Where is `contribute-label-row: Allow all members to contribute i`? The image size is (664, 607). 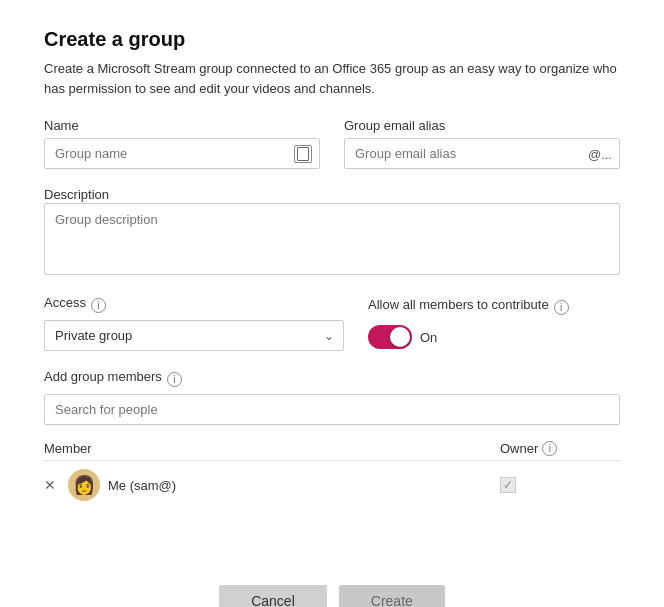
contribute-label-row: Allow all members to contribute i is located at coordinates (494, 307).